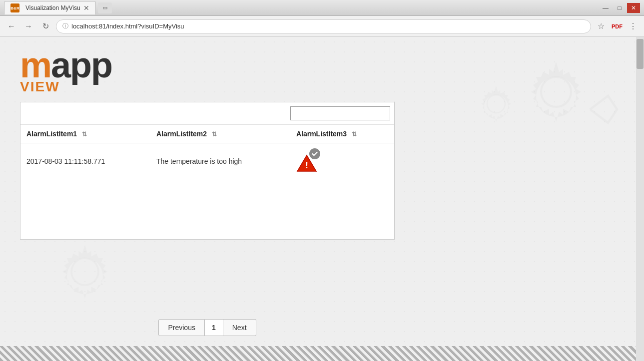 The width and height of the screenshot is (644, 361). Describe the element at coordinates (634, 8) in the screenshot. I see `window-close-button: ✕` at that location.